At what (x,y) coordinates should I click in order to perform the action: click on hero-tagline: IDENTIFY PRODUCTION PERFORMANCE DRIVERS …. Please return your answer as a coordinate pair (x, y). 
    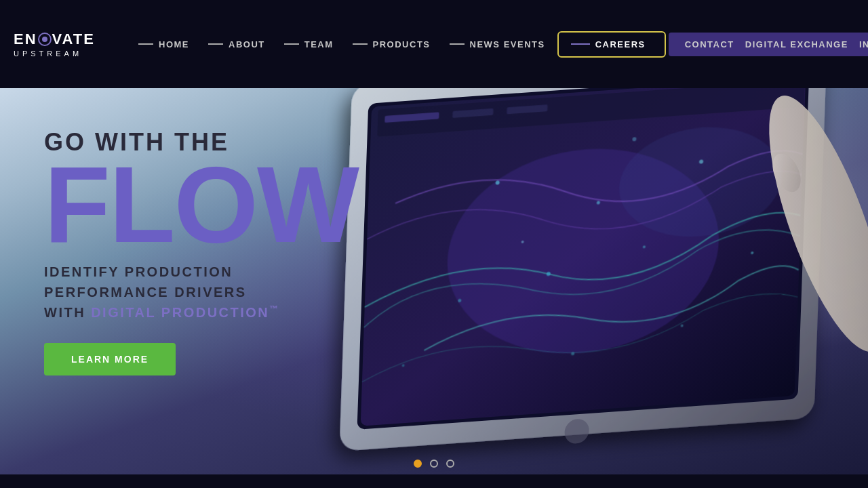
    Looking at the image, I should click on (201, 292).